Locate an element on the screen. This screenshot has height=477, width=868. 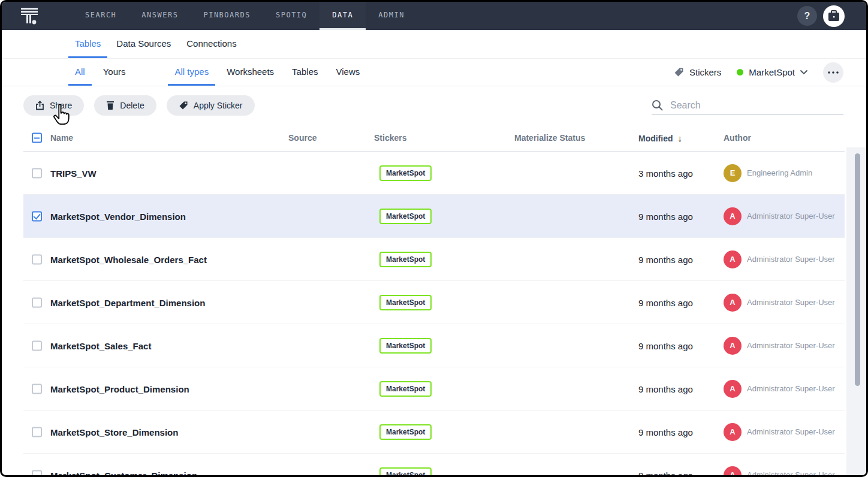
nav-item-admin: ADMIN is located at coordinates (391, 16).